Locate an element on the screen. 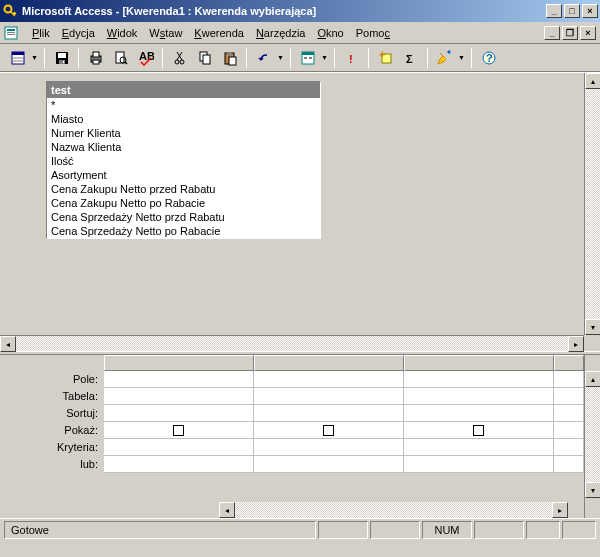 This screenshot has width=600, height=557. undo-button is located at coordinates (264, 58).